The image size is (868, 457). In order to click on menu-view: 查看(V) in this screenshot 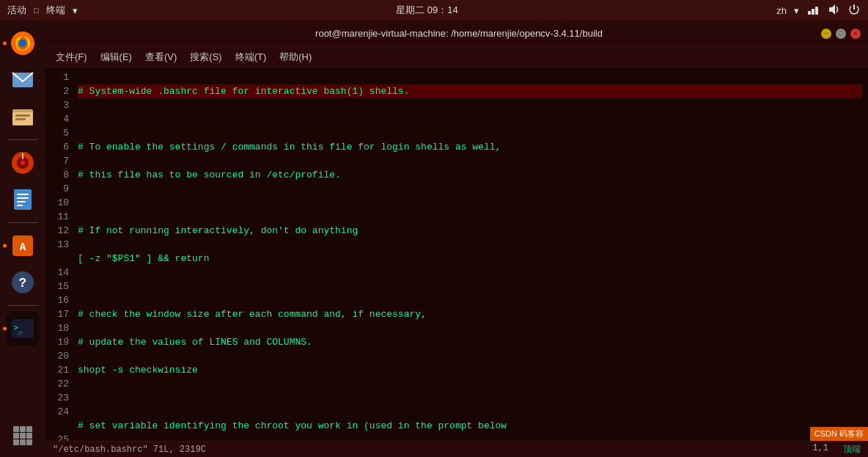, I will do `click(161, 57)`.